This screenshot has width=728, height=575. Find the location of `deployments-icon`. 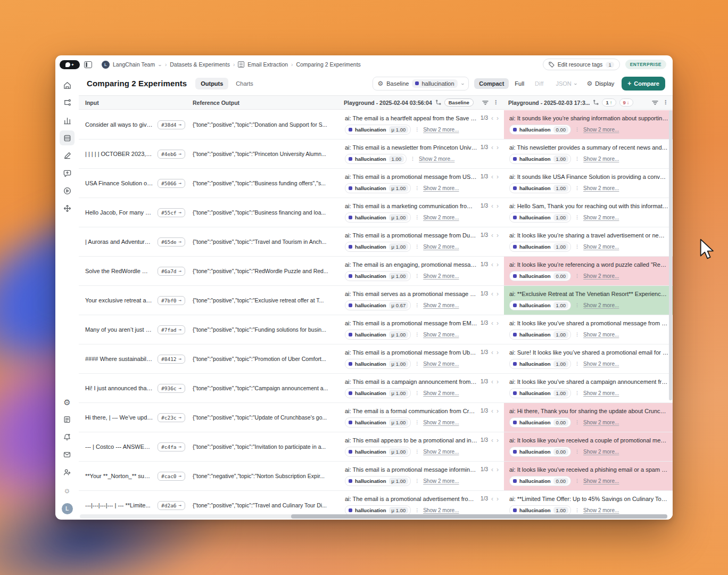

deployments-icon is located at coordinates (67, 208).